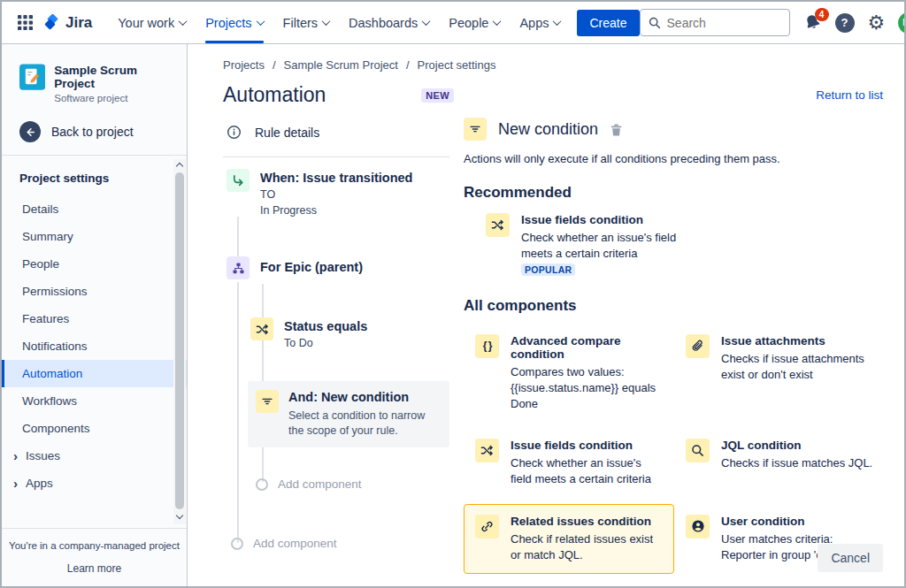 The width and height of the screenshot is (906, 588). I want to click on settings-gear-button: ⚙, so click(877, 23).